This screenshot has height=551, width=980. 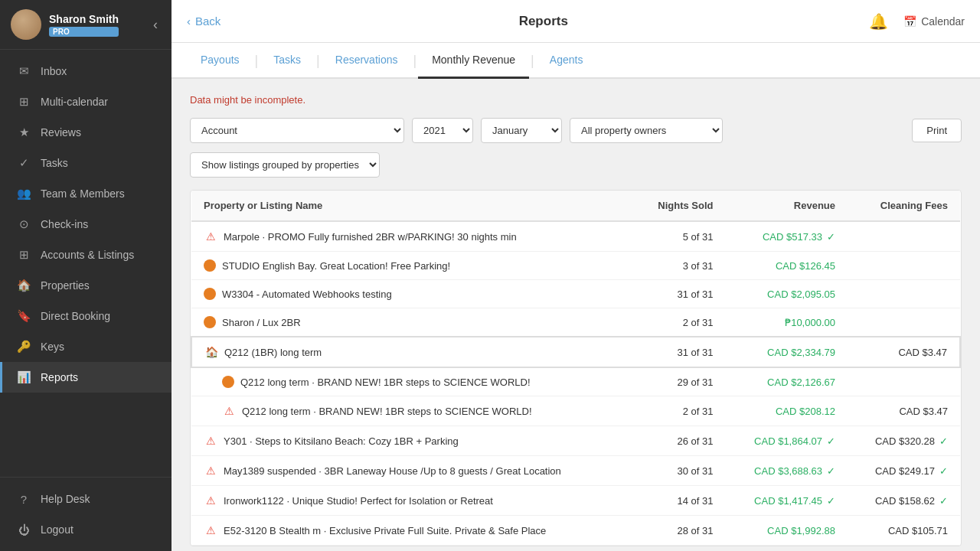 I want to click on groupby-filter: Show listings grouped by properties, so click(x=285, y=165).